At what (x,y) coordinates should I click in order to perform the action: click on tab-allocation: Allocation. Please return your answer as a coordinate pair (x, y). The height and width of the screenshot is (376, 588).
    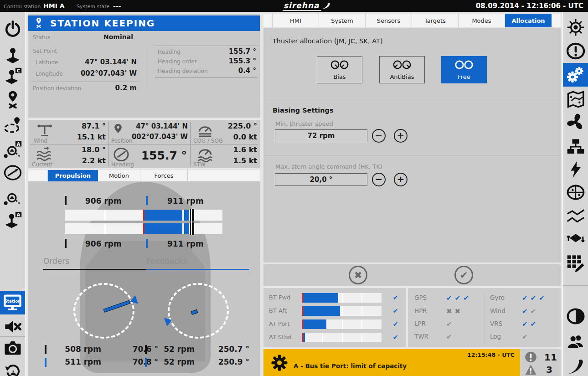
    Looking at the image, I should click on (528, 21).